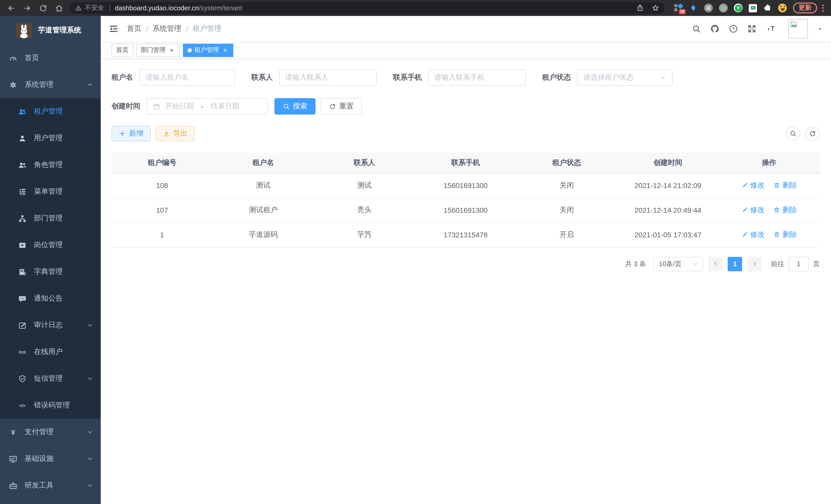 The width and height of the screenshot is (831, 504). I want to click on download-icon, so click(167, 134).